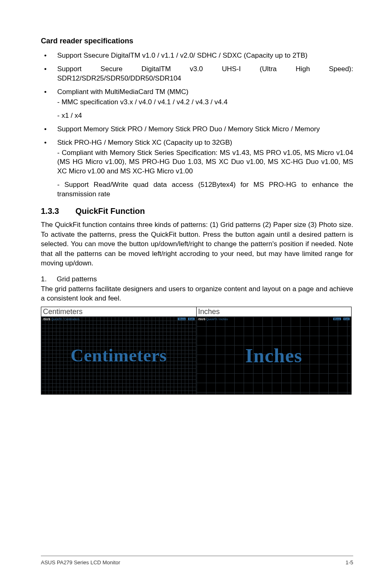  Describe the element at coordinates (205, 163) in the screenshot. I see `list-item-sub: - Compliant with Memory Stick Series Spe…` at that location.